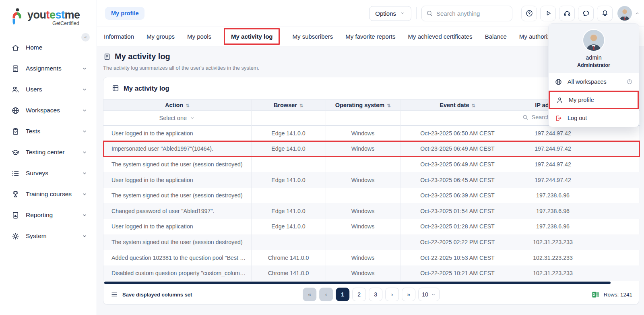  What do you see at coordinates (48, 173) in the screenshot?
I see `sidebar-item-surveys: Surveys` at bounding box center [48, 173].